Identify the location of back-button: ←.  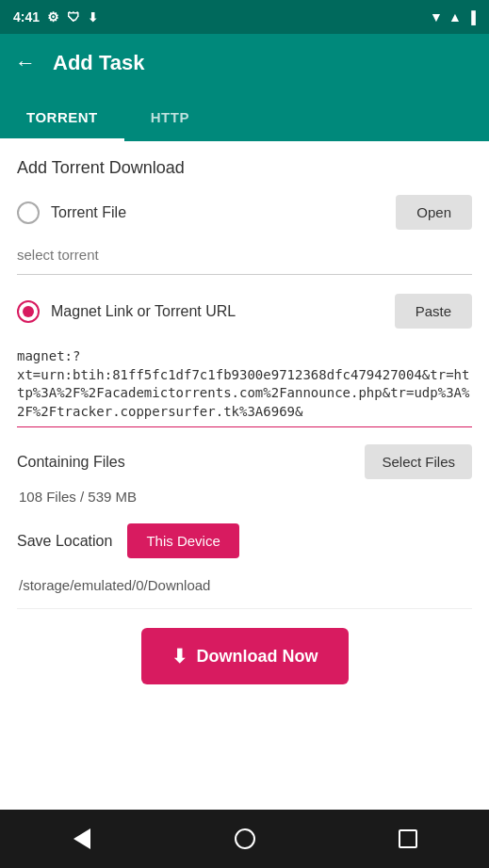
(25, 63).